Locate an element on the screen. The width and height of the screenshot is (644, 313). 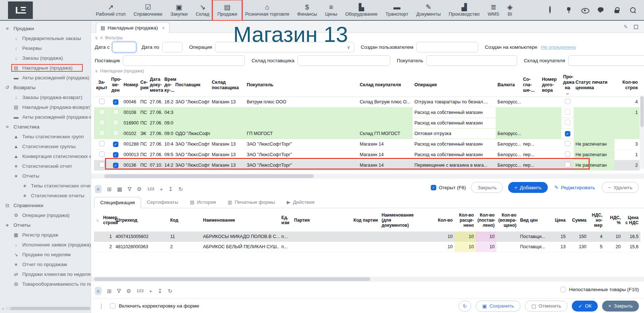
list-icon: ≡ is located at coordinates (98, 291).